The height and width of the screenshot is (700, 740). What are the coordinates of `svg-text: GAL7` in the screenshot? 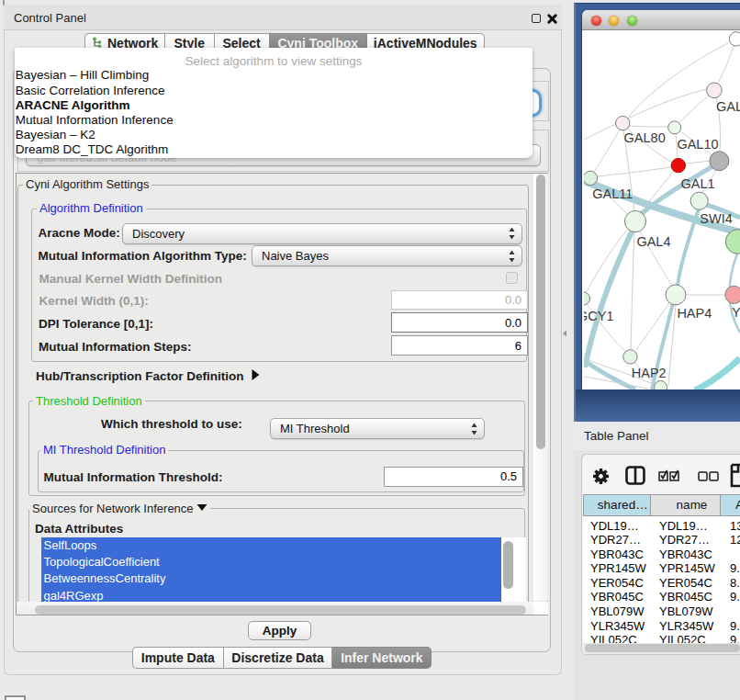 It's located at (728, 107).